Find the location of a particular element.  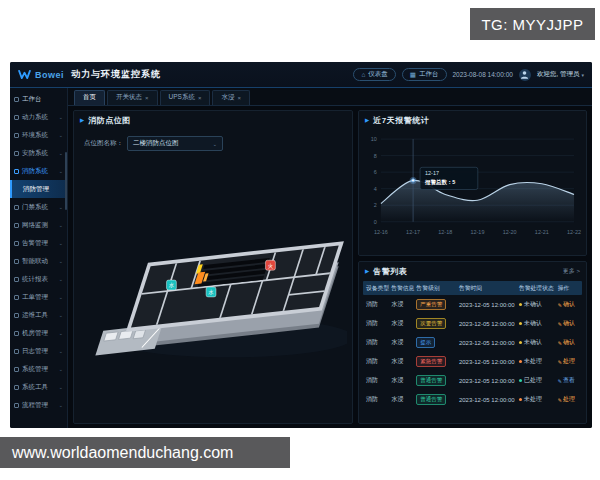

more-link: 更多 > is located at coordinates (572, 272).